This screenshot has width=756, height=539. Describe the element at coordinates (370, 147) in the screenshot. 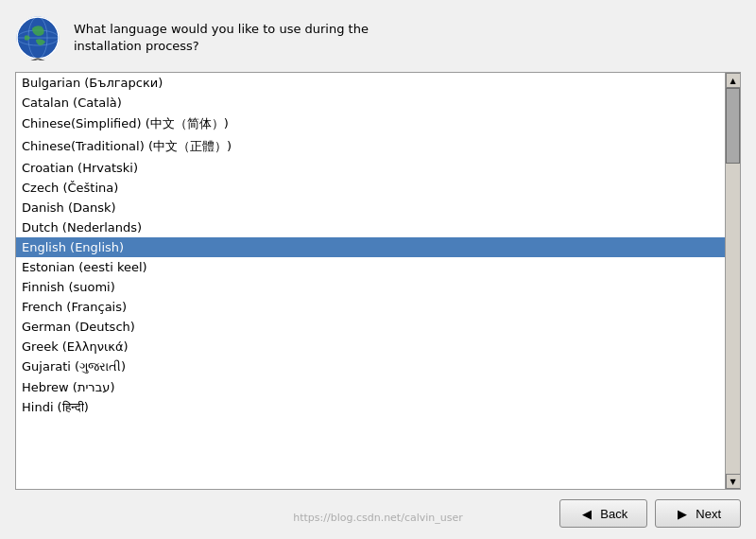

I see `list-item: Chinese(Traditional) (中文（正體）)` at that location.